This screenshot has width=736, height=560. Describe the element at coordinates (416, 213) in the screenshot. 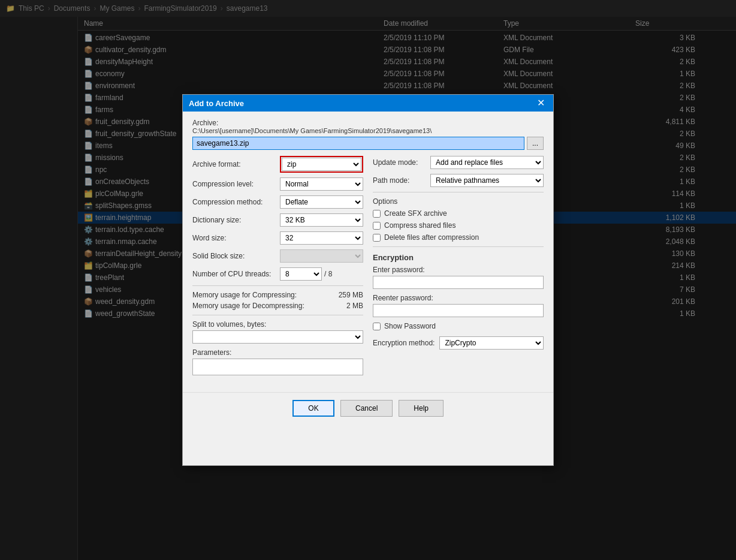

I see `create-sfx-label: Create SFX archive` at that location.